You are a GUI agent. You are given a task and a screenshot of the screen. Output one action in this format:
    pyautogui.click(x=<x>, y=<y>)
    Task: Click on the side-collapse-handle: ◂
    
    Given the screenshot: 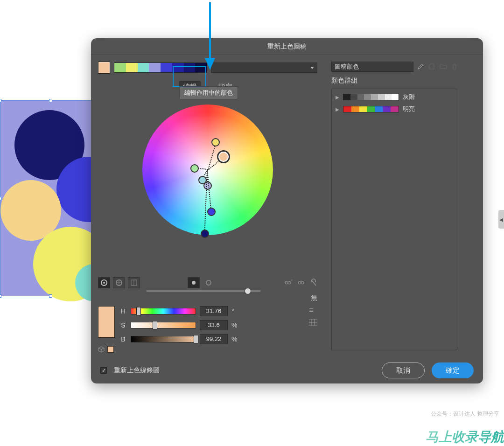 What is the action you would take?
    pyautogui.click(x=501, y=219)
    